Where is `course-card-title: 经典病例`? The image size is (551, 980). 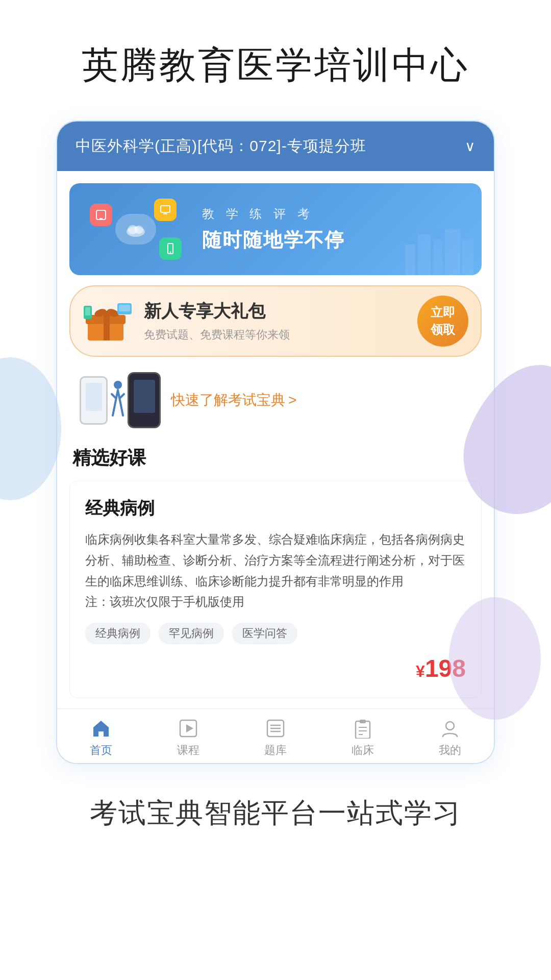 course-card-title: 经典病例 is located at coordinates (276, 508).